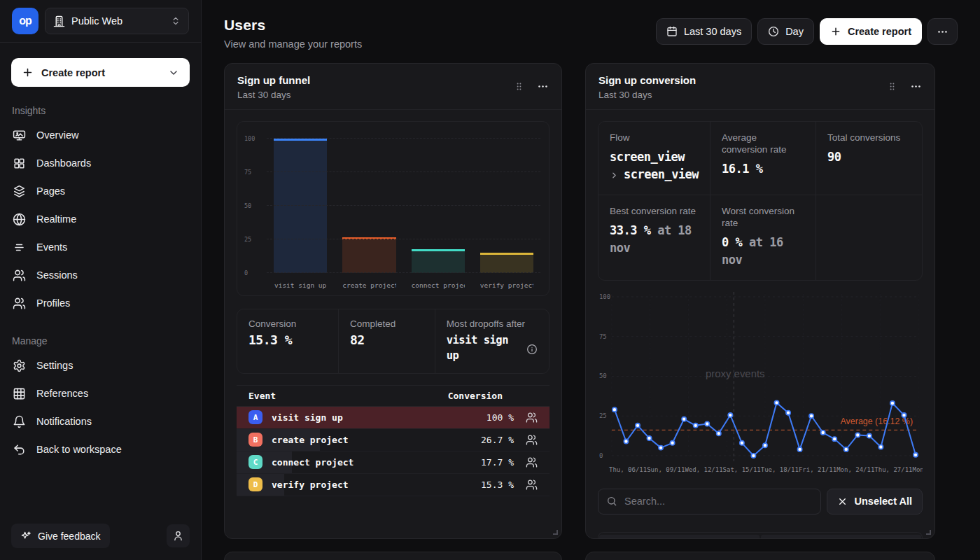  I want to click on x-axis-tick: Sun, 09/11, so click(666, 470).